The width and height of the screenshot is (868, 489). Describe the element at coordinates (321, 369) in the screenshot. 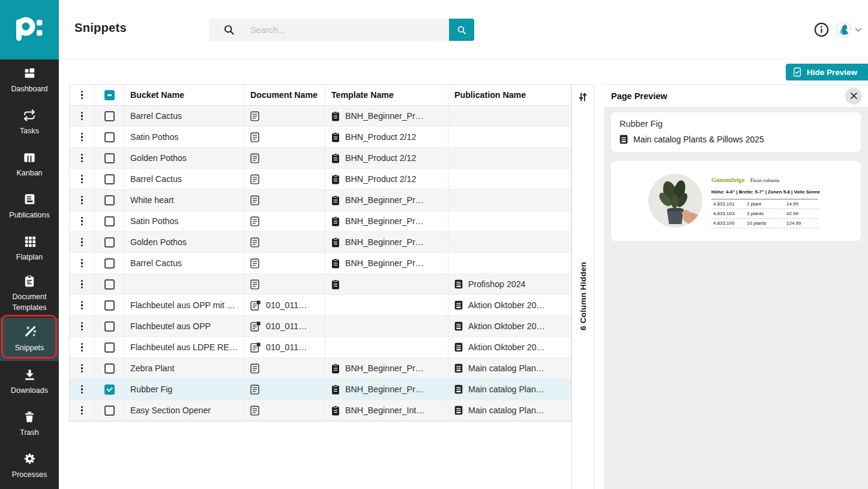

I see `table-row: Zebra Plant BNH_Beginner_Pr… Main catalo…` at that location.